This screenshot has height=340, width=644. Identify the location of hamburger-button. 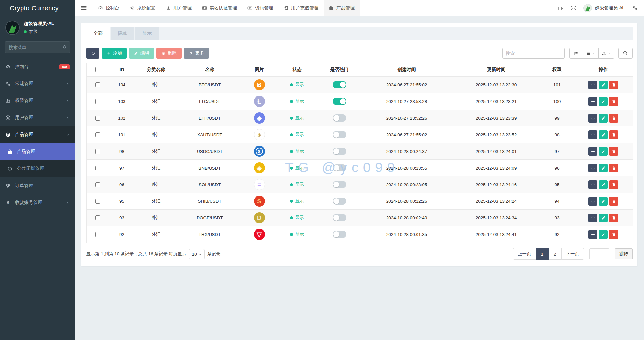
(84, 8).